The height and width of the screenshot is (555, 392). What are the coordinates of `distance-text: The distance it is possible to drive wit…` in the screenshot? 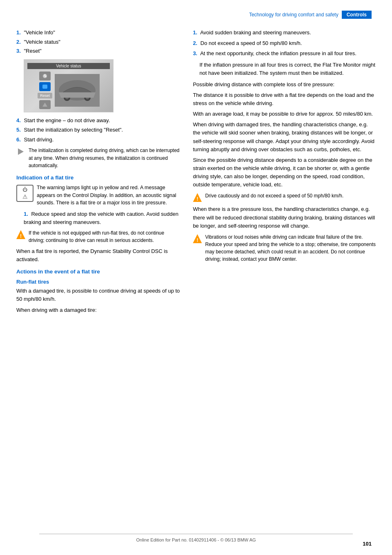 It's located at (284, 99).